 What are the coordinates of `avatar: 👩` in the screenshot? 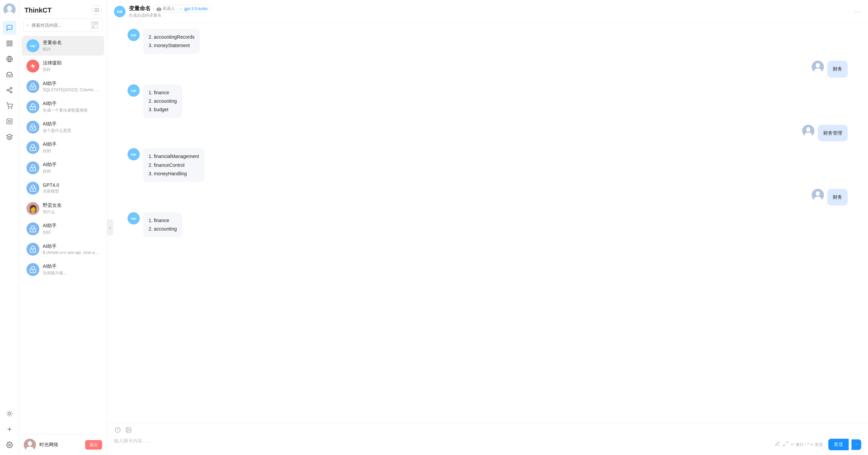 It's located at (33, 209).